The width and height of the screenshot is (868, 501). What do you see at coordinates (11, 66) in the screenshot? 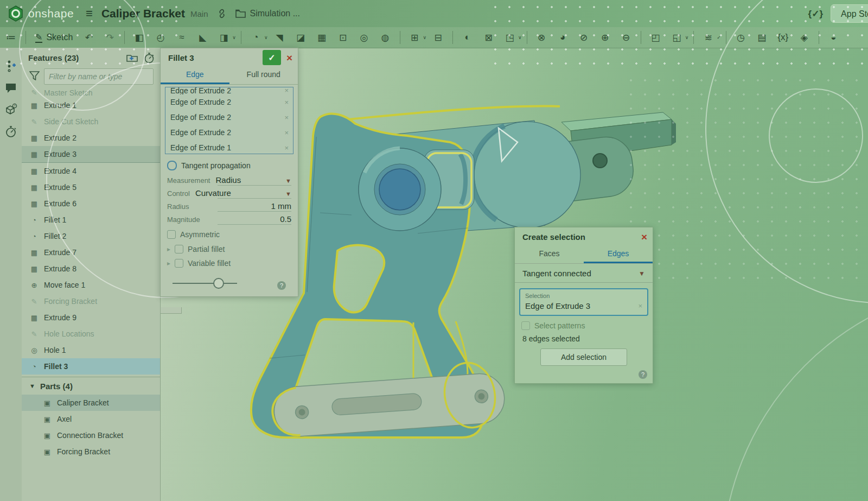
I see `insert-version-icon` at bounding box center [11, 66].